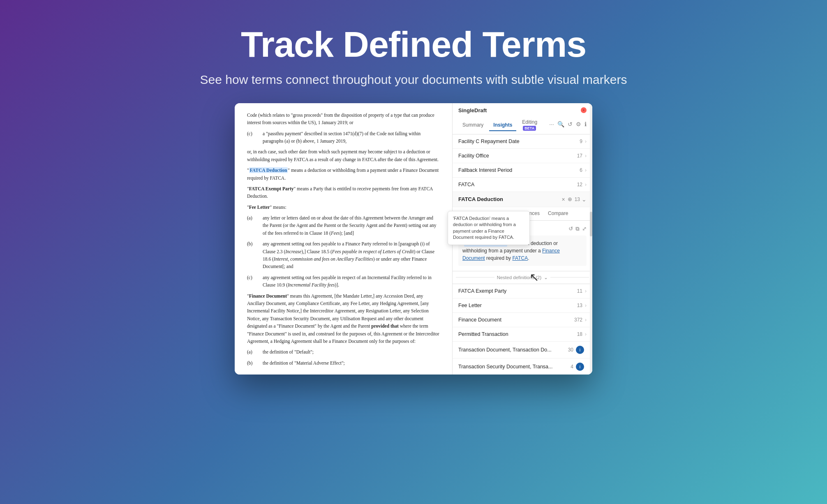 Image resolution: width=827 pixels, height=504 pixels. What do you see at coordinates (580, 185) in the screenshot?
I see `term-count-fatca: 12` at bounding box center [580, 185].